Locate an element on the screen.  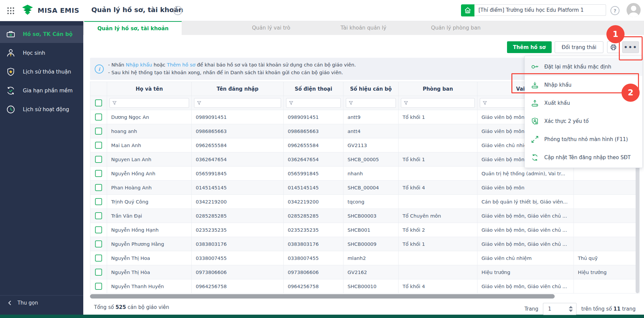
table-cell: 0145145145 is located at coordinates (238, 188).